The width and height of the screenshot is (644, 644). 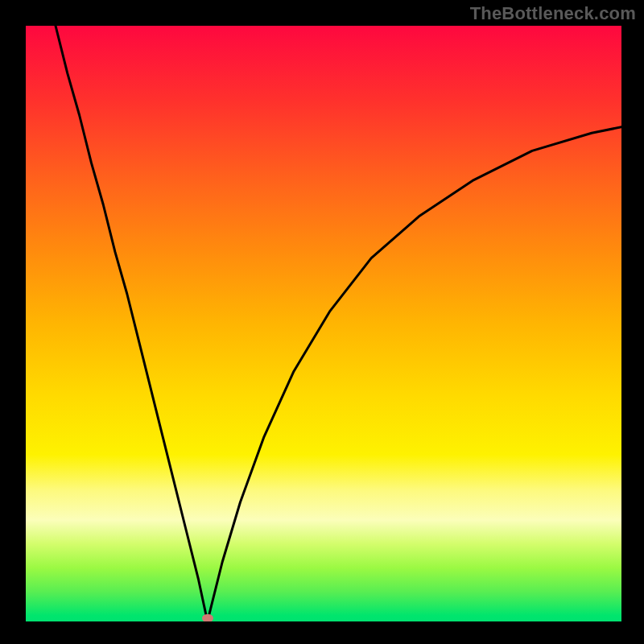 I want to click on min-marker, so click(x=208, y=618).